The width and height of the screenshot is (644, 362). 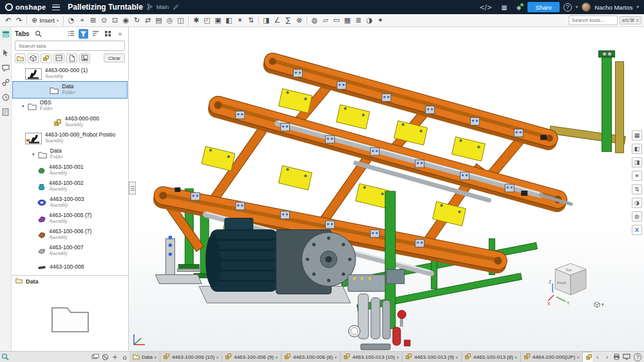 What do you see at coordinates (46, 58) in the screenshot?
I see `filter-assembly-chip` at bounding box center [46, 58].